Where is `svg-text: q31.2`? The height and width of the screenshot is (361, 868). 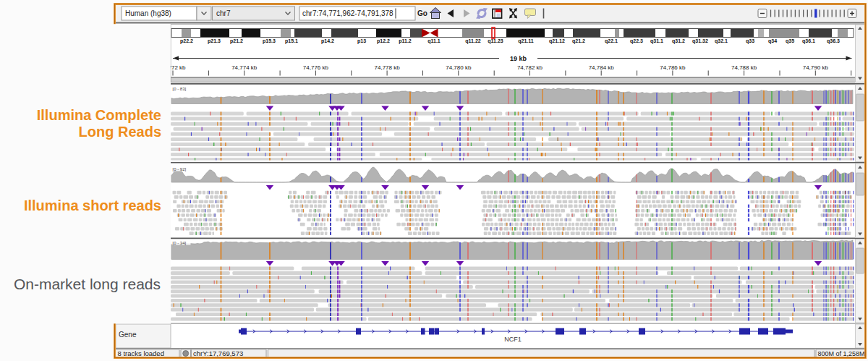
svg-text: q31.2 is located at coordinates (678, 41).